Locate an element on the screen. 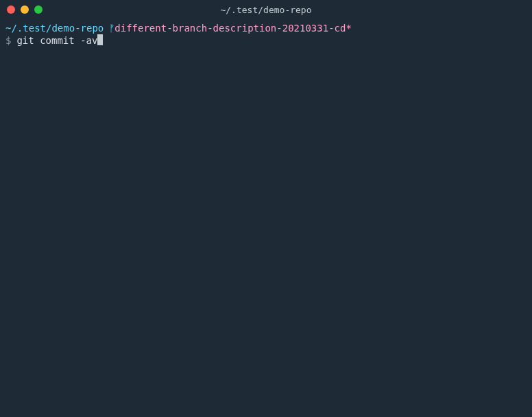 This screenshot has height=417, width=532. command-input: git commit -av is located at coordinates (57, 40).